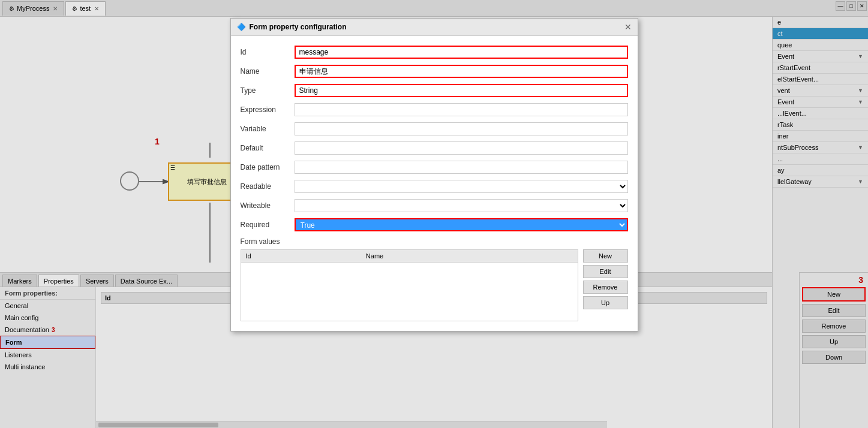 Image resolution: width=868 pixels, height=428 pixels. Describe the element at coordinates (434, 206) in the screenshot. I see `form-row-writeable: Writeable True False` at that location.